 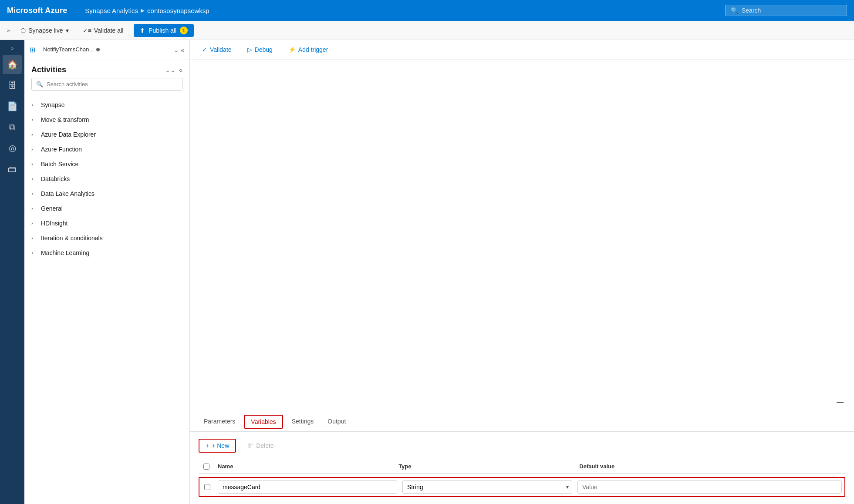 I want to click on brand-label: Microsoft Azure, so click(x=37, y=10).